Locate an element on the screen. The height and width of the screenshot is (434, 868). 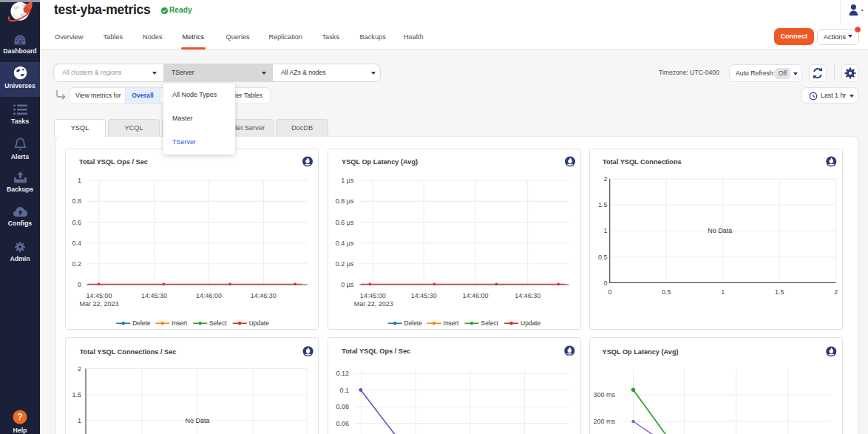
svg-text: 0.2 µs is located at coordinates (345, 263).